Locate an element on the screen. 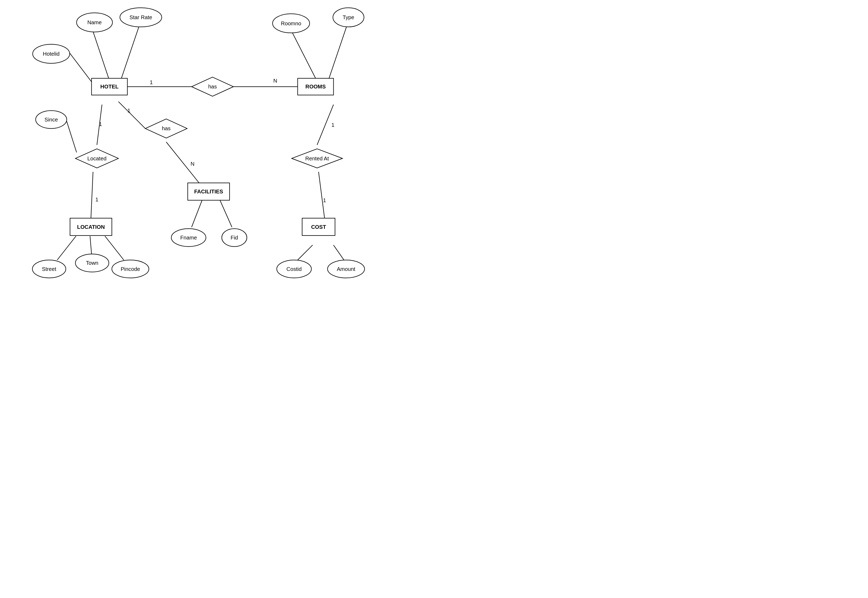 Image resolution: width=868 pixels, height=598 pixels. cardinality-facilities-has2: N is located at coordinates (192, 164).